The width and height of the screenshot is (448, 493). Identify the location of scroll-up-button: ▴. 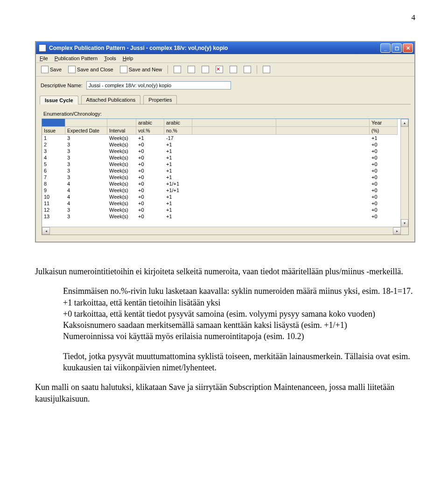
(405, 123).